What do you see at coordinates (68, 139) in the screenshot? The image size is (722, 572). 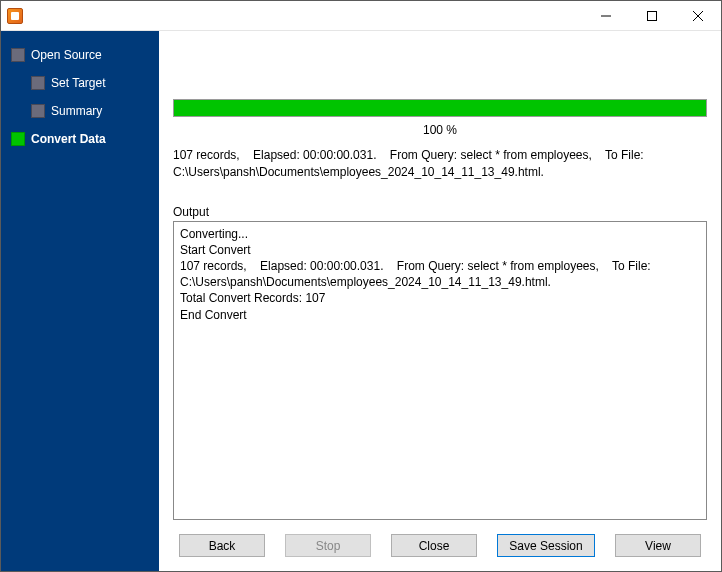 I see `sidebar-item-label: Convert Data` at bounding box center [68, 139].